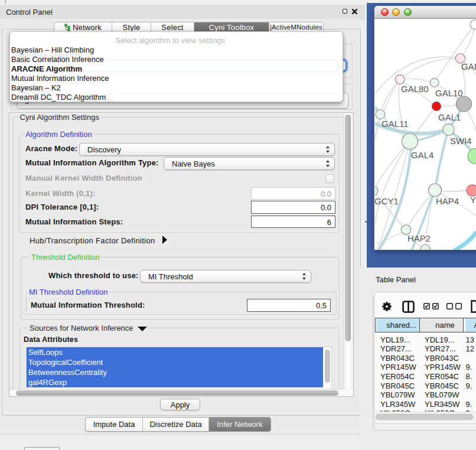 The width and height of the screenshot is (476, 450). What do you see at coordinates (425, 135) in the screenshot?
I see `network-graph: GALGAL80GAL10GAL1GAL11SWI4GAL4GCY1HAP4YH…` at bounding box center [425, 135].